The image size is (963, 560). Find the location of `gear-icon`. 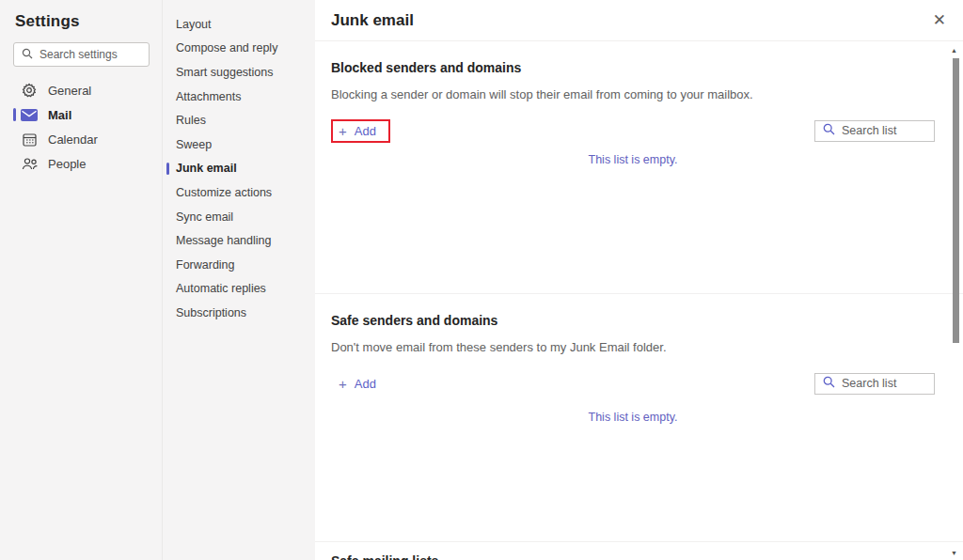

gear-icon is located at coordinates (29, 90).